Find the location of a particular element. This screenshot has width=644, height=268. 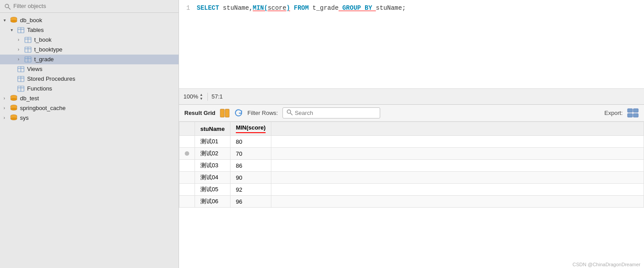

filter-rows-input is located at coordinates (336, 113).